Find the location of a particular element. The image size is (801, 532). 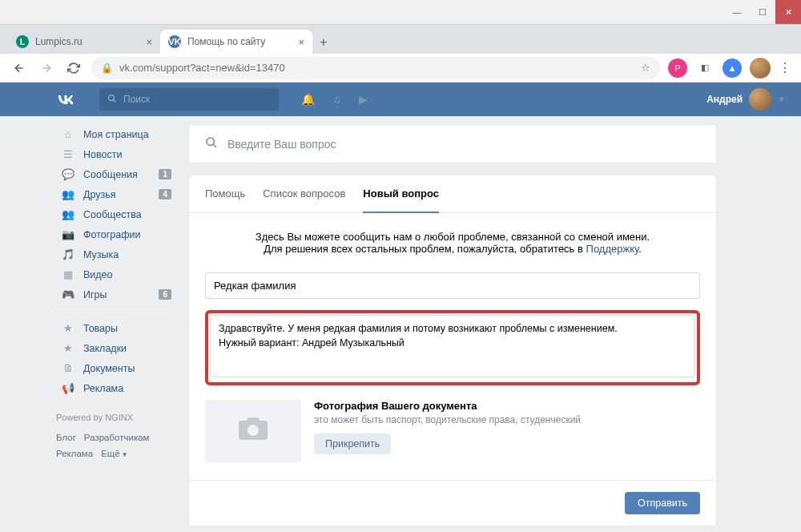

extension-icon-1: P is located at coordinates (678, 68).